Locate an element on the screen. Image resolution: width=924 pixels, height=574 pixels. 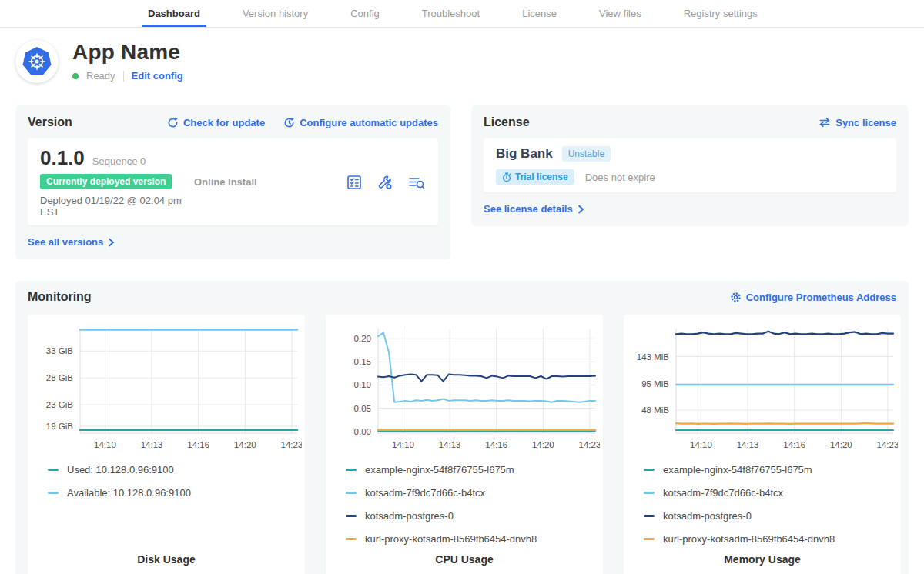
see-license-details-link: See license details is located at coordinates (534, 209).